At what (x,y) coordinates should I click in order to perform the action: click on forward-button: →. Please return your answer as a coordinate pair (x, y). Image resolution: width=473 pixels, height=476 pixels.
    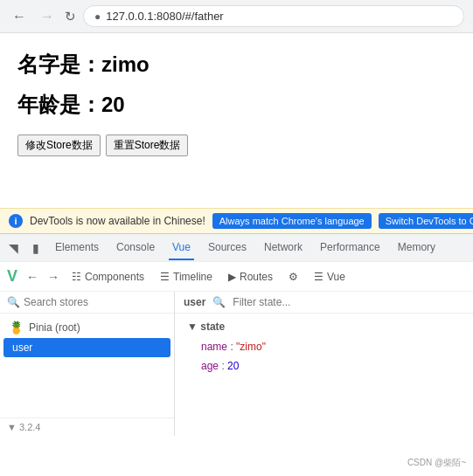
    Looking at the image, I should click on (47, 17).